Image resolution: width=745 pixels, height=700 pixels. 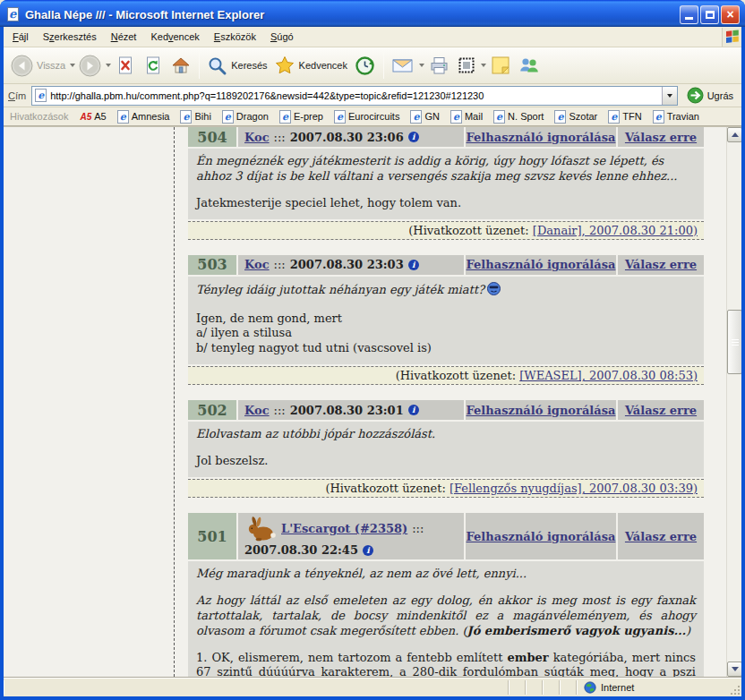 I want to click on address-label: Cím, so click(x=17, y=96).